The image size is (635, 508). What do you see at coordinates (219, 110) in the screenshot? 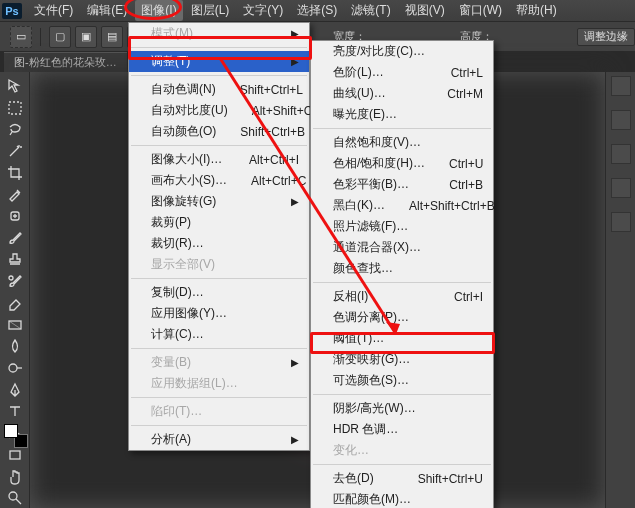
I see `menu-auto-contrast: 自动对比度(U)Alt+Shift+Ctrl+L` at bounding box center [219, 110].